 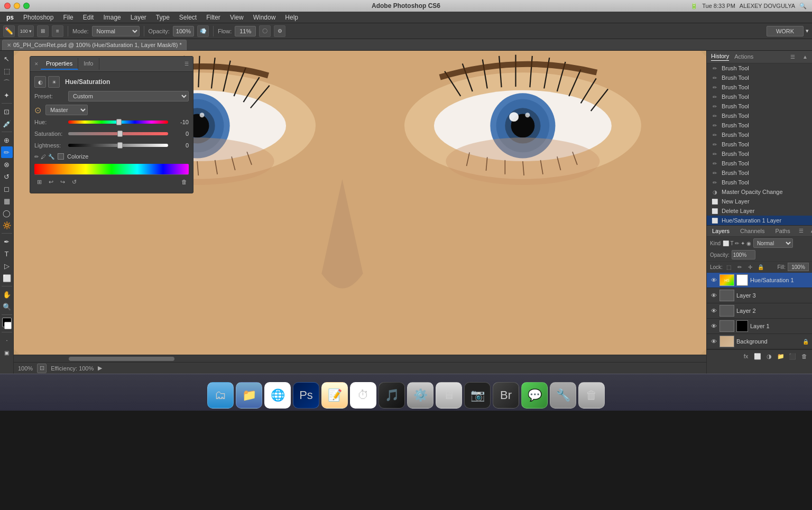 I want to click on tool-quick-mask: ⬝, so click(x=7, y=340).